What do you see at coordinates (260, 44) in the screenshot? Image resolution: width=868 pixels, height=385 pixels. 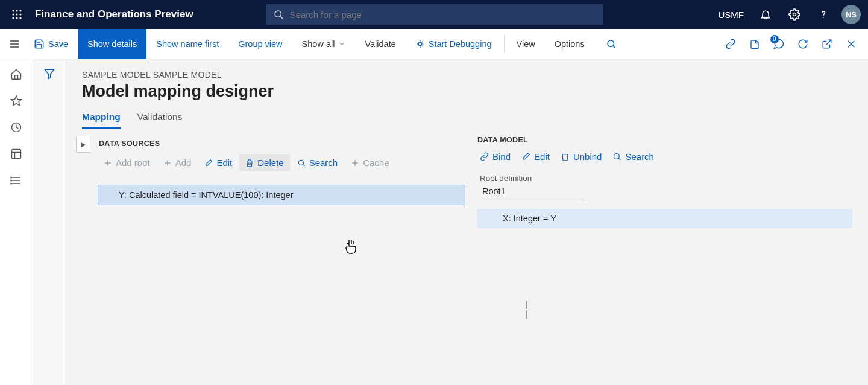 I see `group-view-button: Group view` at bounding box center [260, 44].